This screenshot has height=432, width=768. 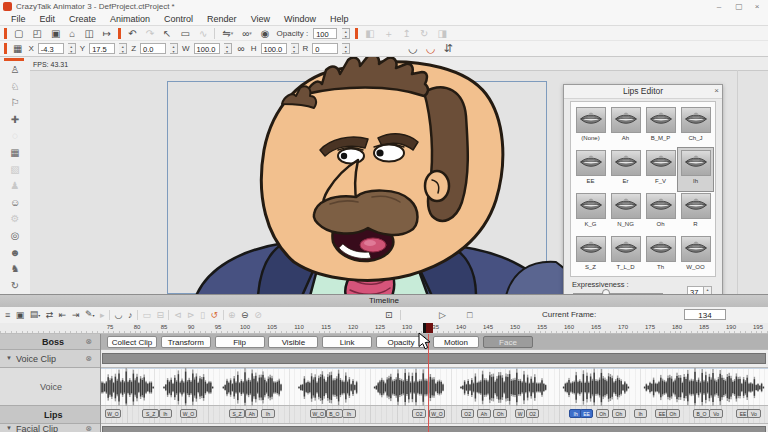 What do you see at coordinates (36, 315) in the screenshot?
I see `clip-menu-icon: ▤▾` at bounding box center [36, 315].